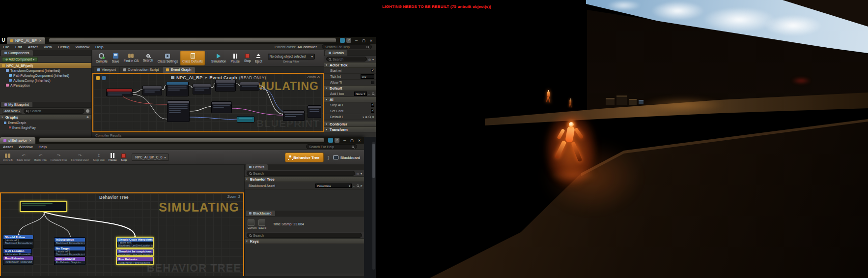  Describe the element at coordinates (43, 207) in the screenshot. I see `bt-root-node` at that location.